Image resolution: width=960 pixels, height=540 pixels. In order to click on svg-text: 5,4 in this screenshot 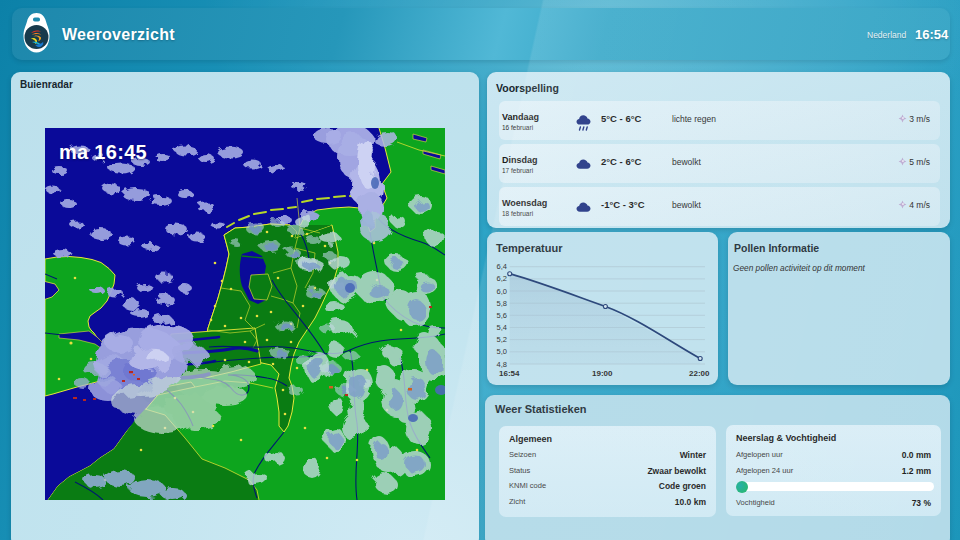, I will do `click(502, 328)`.